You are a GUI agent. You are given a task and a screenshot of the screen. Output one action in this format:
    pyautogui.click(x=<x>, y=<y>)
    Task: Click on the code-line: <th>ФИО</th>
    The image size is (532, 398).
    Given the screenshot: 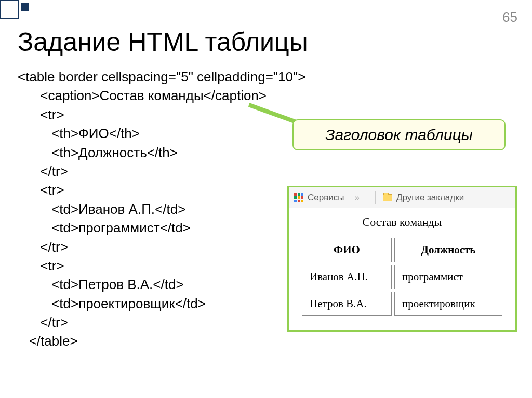 What is the action you would take?
    pyautogui.click(x=79, y=133)
    